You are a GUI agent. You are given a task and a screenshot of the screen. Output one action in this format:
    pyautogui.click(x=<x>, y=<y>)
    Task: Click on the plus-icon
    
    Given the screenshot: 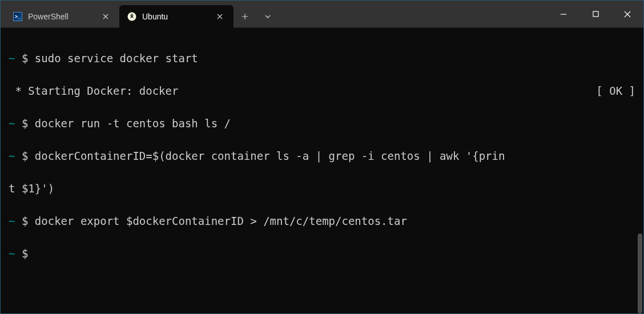 What is the action you would take?
    pyautogui.click(x=245, y=17)
    